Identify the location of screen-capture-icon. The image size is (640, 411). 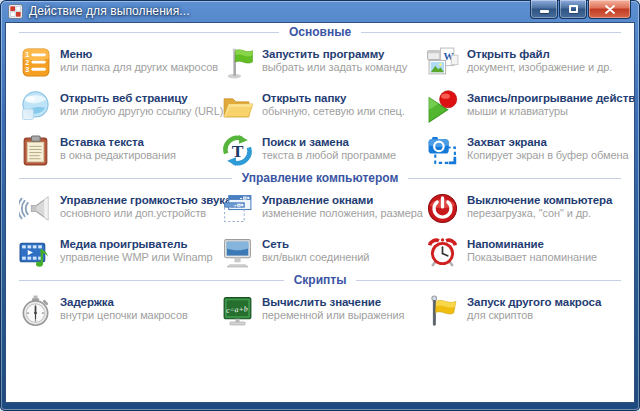
(442, 150).